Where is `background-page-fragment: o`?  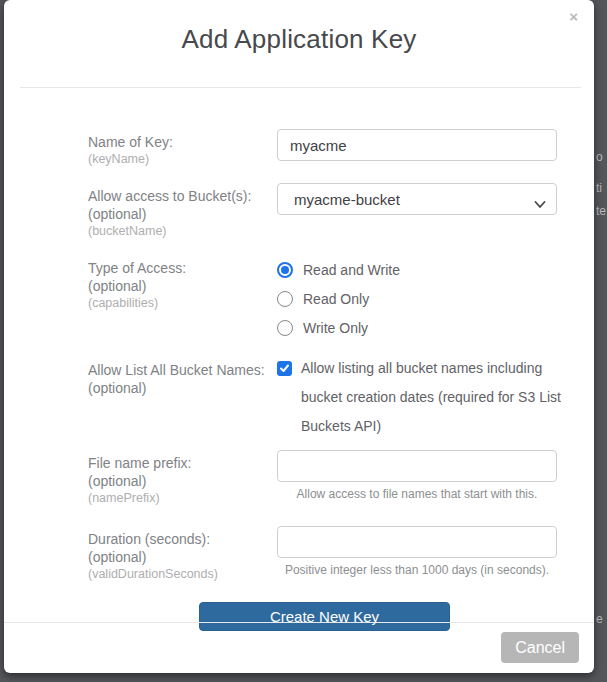 background-page-fragment: o is located at coordinates (600, 157).